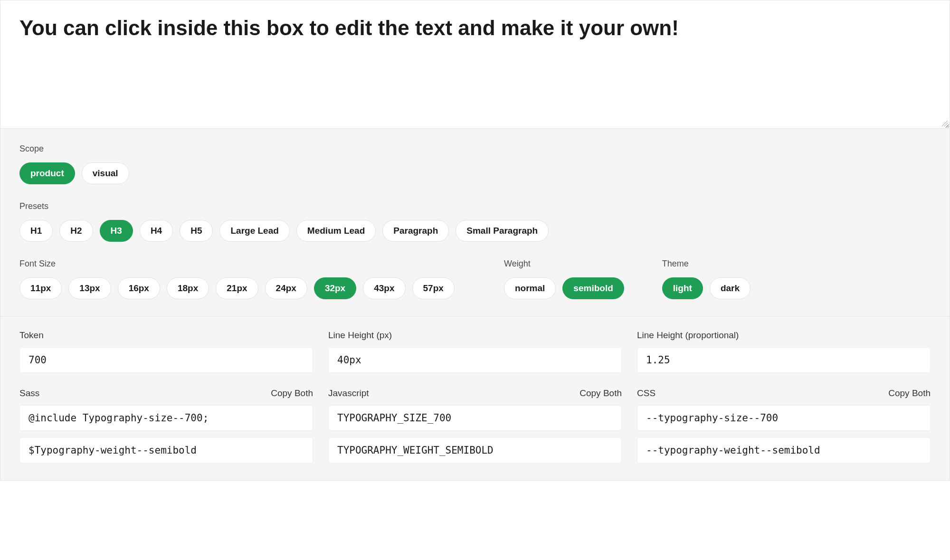 The height and width of the screenshot is (560, 950). I want to click on scope-label: Scope, so click(74, 149).